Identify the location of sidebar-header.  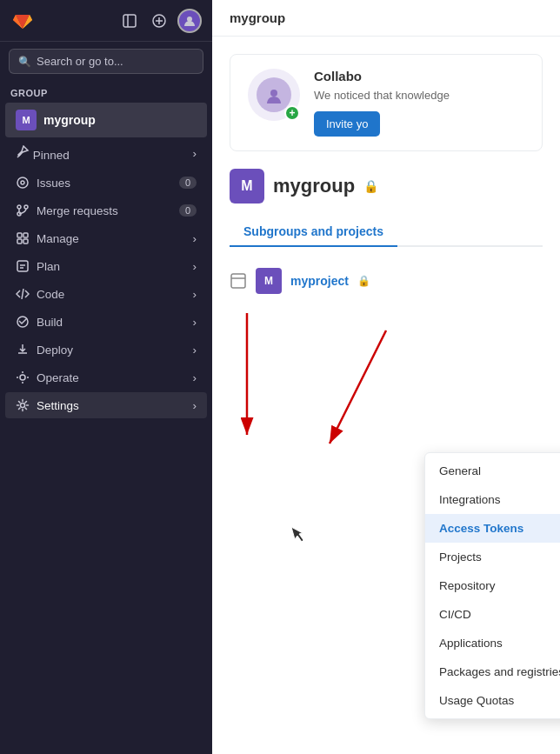
(106, 21).